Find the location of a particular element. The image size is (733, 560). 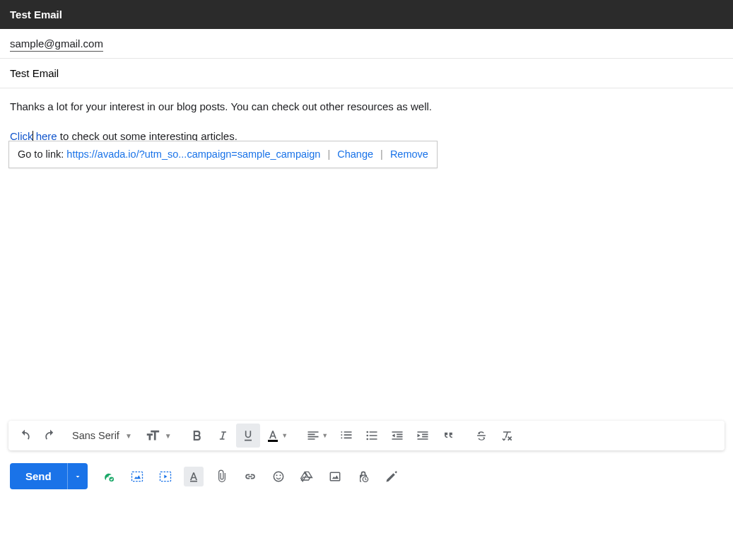

link-edit-popover: Go to link: https://avada.io/?utm_so...c… is located at coordinates (223, 154).